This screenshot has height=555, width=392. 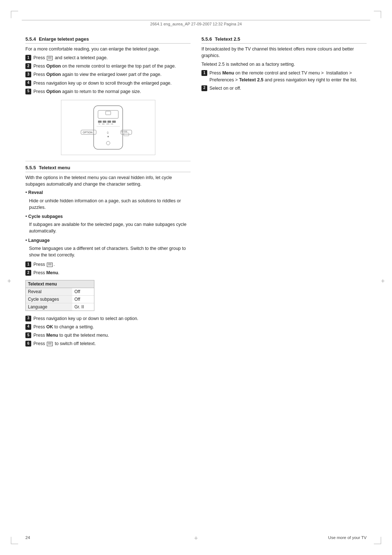 I want to click on bullet-language-desc: Some languages use a different set of ch…, so click(x=108, y=252).